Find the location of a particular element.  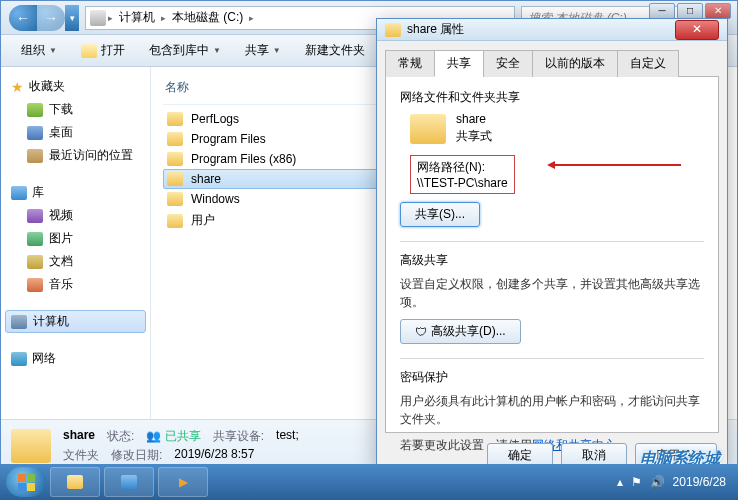

sidebar-item-documents: 文档 is located at coordinates (76, 262).